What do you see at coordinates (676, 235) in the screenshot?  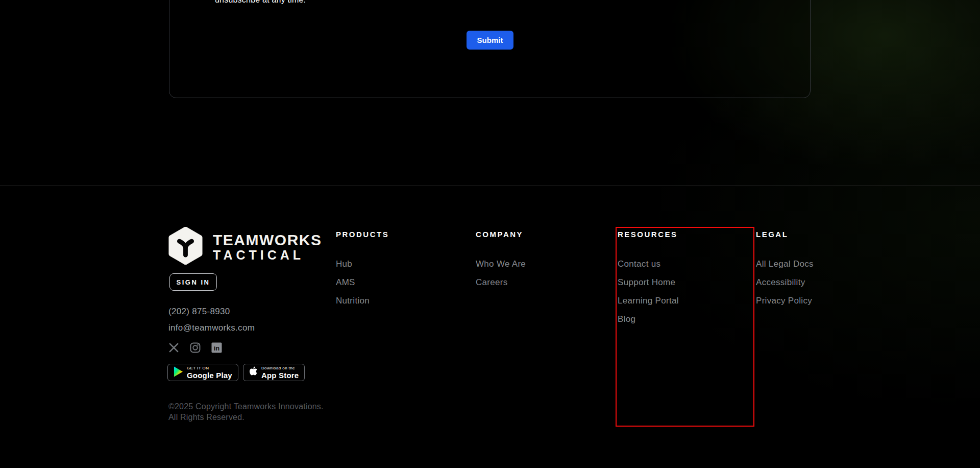 I see `footer-column-title: RESOURCES` at bounding box center [676, 235].